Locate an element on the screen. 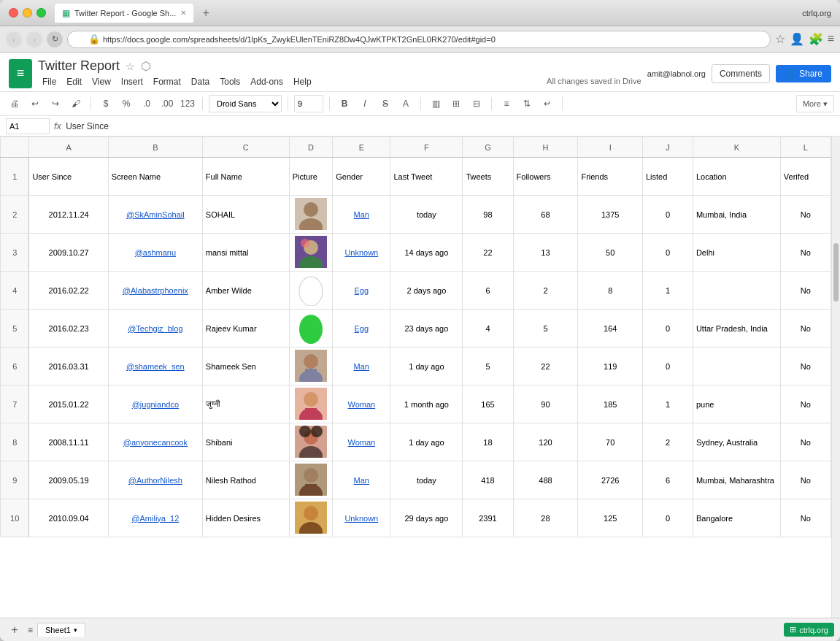 The height and width of the screenshot is (641, 840). header-followers: Followers is located at coordinates (546, 177).